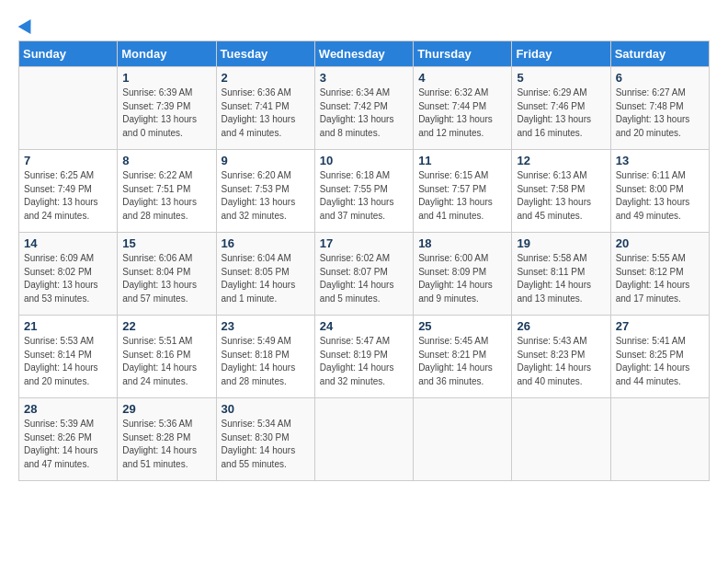 The width and height of the screenshot is (728, 563). Describe the element at coordinates (68, 326) in the screenshot. I see `day-number: 21` at that location.